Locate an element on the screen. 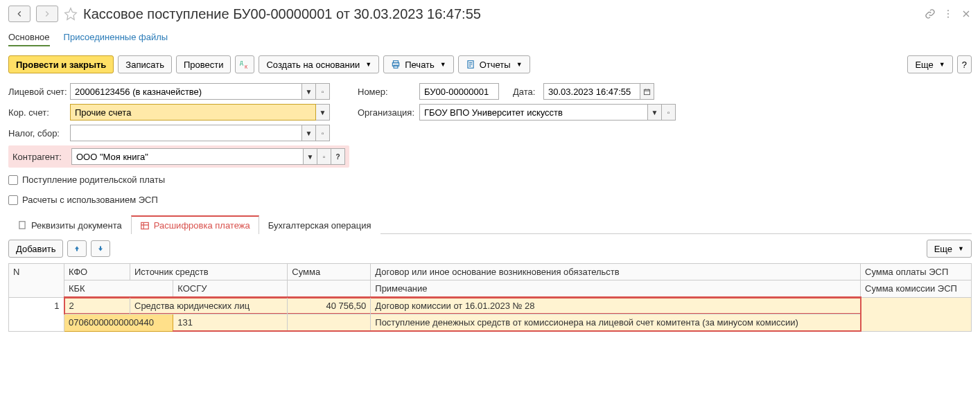 This screenshot has height=410, width=980. tab-accounting-label: Бухгалтерская операция is located at coordinates (320, 226).